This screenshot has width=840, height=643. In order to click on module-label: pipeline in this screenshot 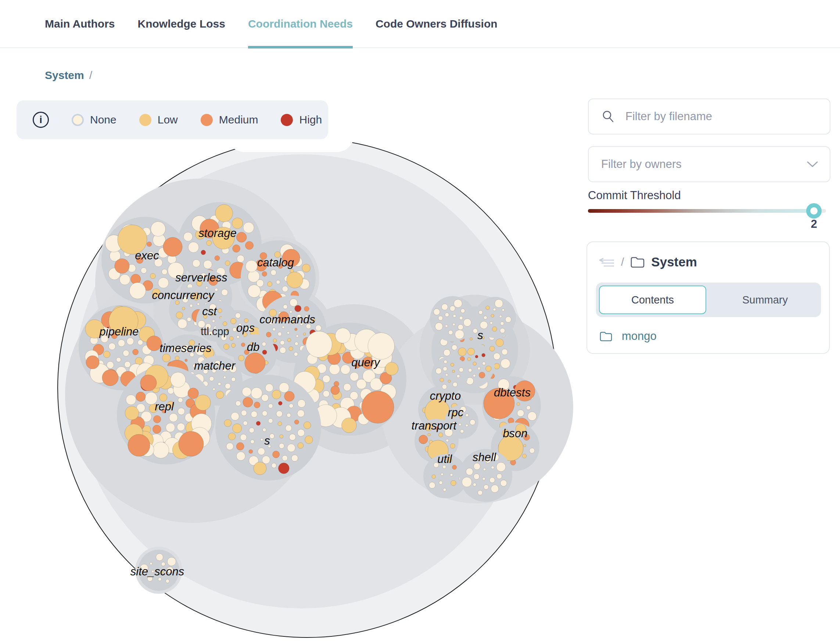, I will do `click(119, 331)`.